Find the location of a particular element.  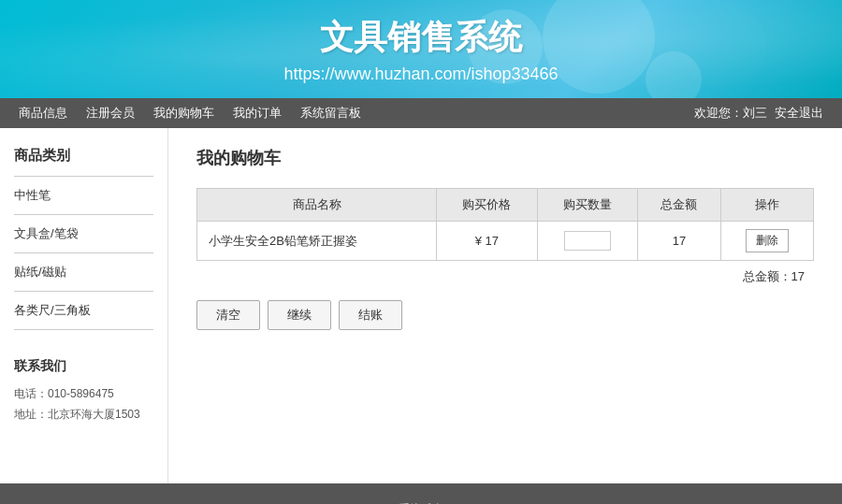

nav-left: 商品信息 注册会员 我的购物车 我的订单 系统留言板 is located at coordinates (190, 113).